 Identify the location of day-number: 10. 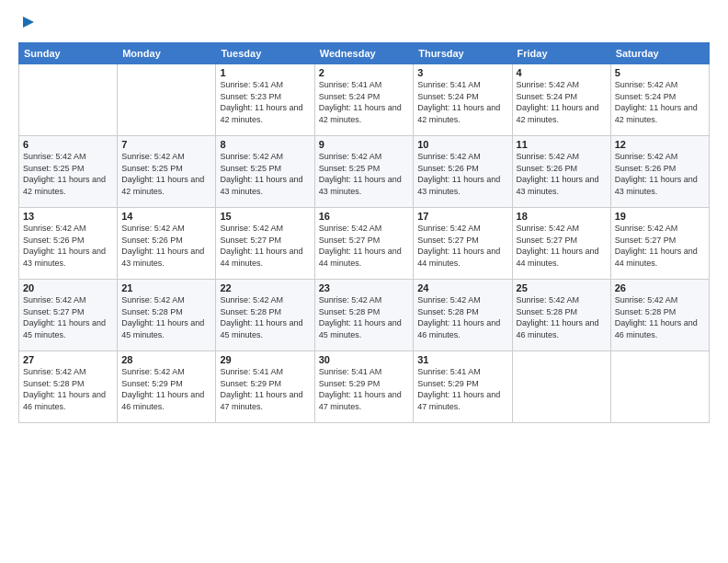
(462, 144).